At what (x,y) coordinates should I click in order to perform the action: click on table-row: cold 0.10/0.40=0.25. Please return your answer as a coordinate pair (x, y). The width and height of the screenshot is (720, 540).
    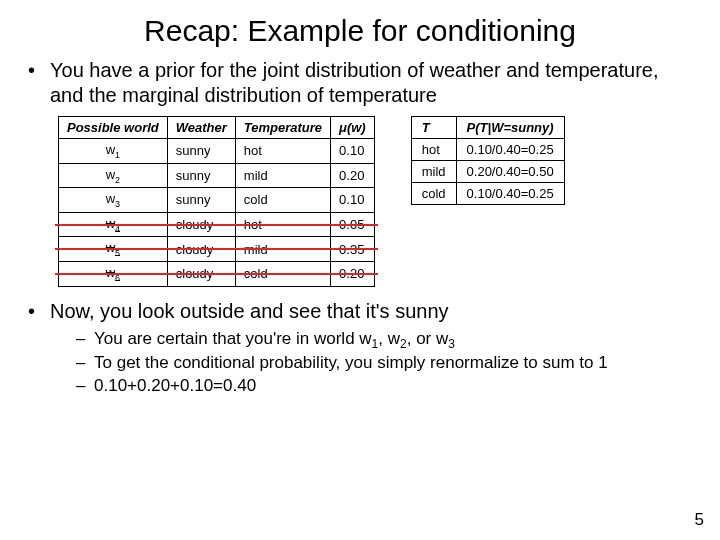
    Looking at the image, I should click on (488, 194).